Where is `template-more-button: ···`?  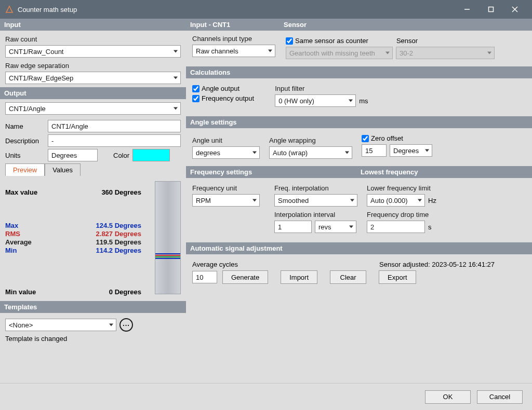
template-more-button: ··· is located at coordinates (126, 325).